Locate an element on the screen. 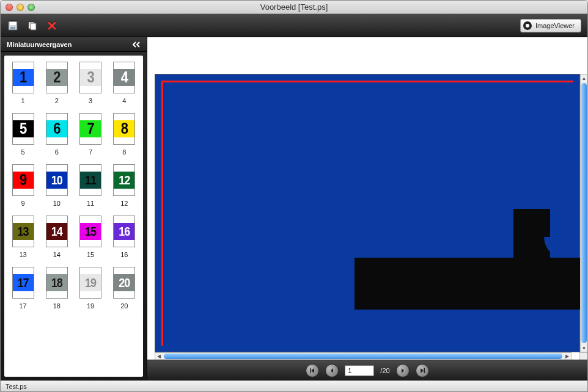 This screenshot has height=392, width=588. thumbnail-number: 2 is located at coordinates (56, 78).